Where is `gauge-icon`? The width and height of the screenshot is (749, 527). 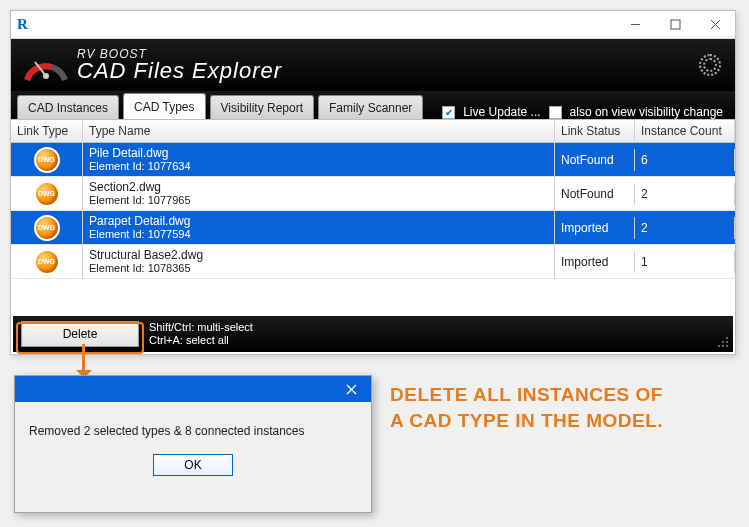 gauge-icon is located at coordinates (46, 65).